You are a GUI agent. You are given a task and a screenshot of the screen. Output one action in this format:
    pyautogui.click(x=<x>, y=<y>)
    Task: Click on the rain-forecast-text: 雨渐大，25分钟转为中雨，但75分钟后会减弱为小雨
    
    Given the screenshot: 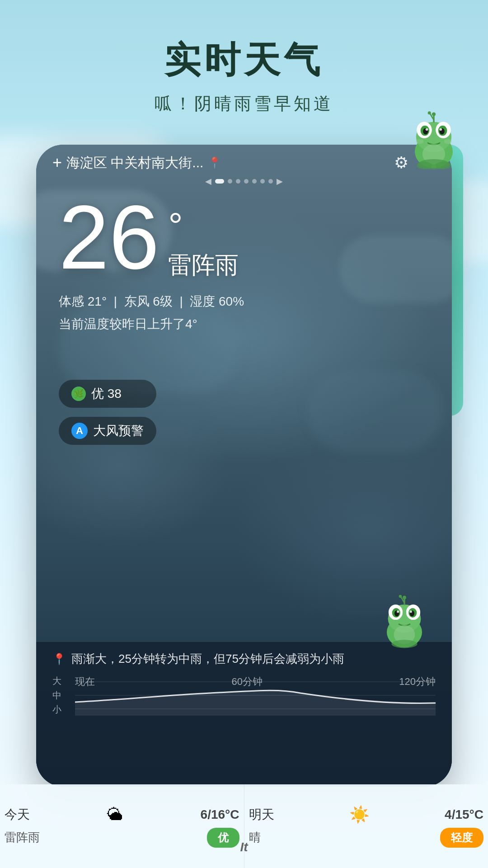 What is the action you would take?
    pyautogui.click(x=208, y=659)
    